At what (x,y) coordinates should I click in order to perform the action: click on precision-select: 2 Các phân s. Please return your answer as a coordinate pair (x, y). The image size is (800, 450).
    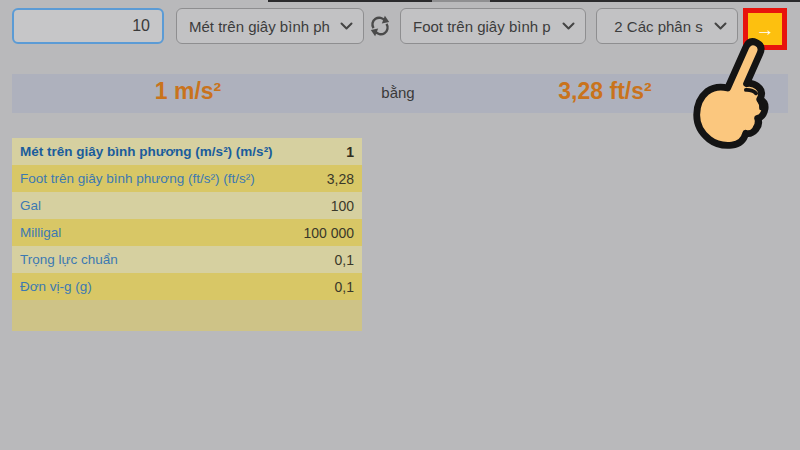
    Looking at the image, I should click on (667, 26).